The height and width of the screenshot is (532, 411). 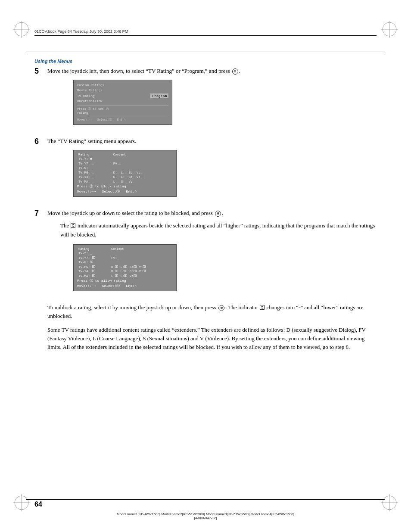 I want to click on row2-tv14: TV-14: ⚿, so click(x=93, y=271).